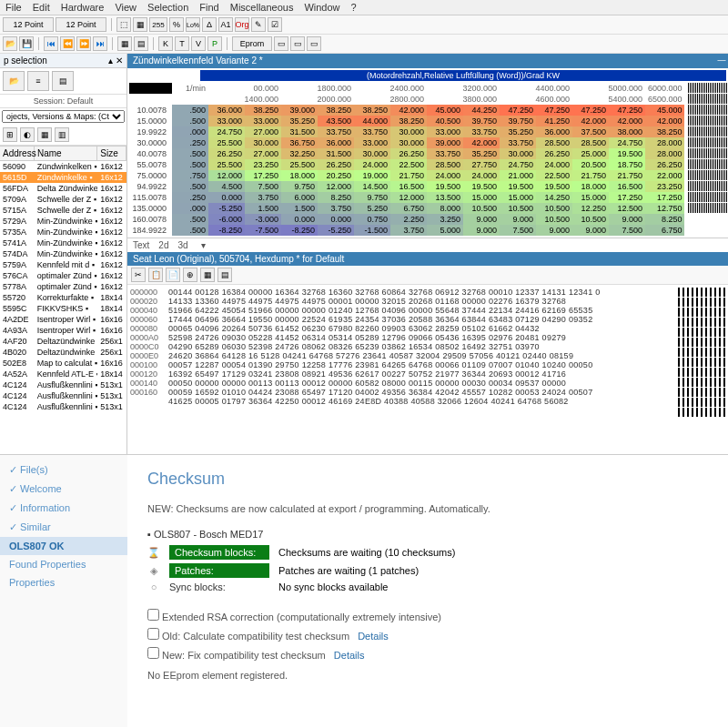 Image resolution: width=728 pixels, height=728 pixels. Describe the element at coordinates (64, 177) in the screenshot. I see `map-list-row: 5615DZündwinkelke ▪16x12` at that location.